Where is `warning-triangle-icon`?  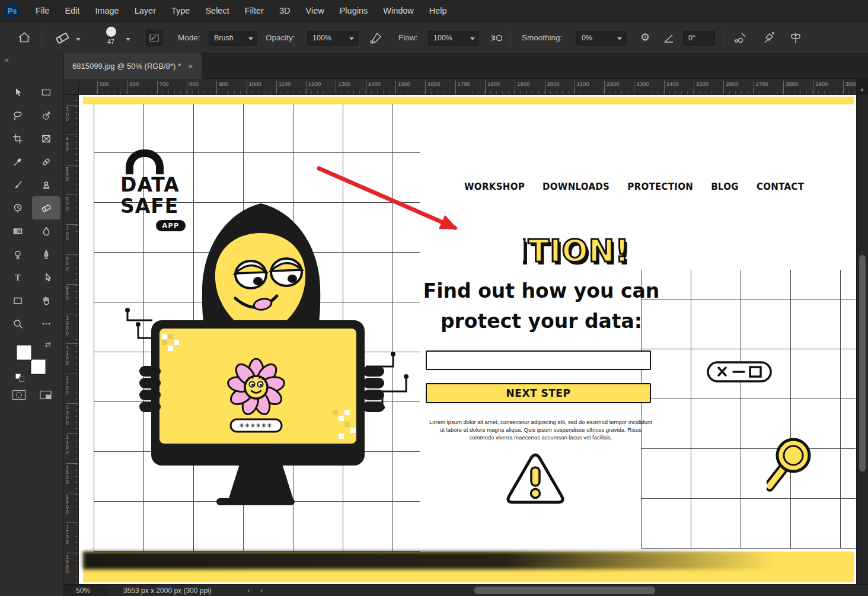 warning-triangle-icon is located at coordinates (535, 480).